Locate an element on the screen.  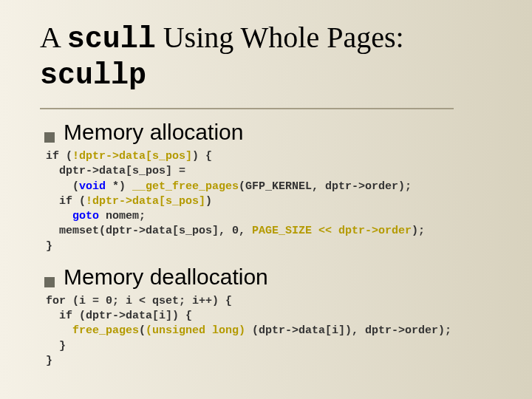
code-token: free_pages is located at coordinates (106, 331).